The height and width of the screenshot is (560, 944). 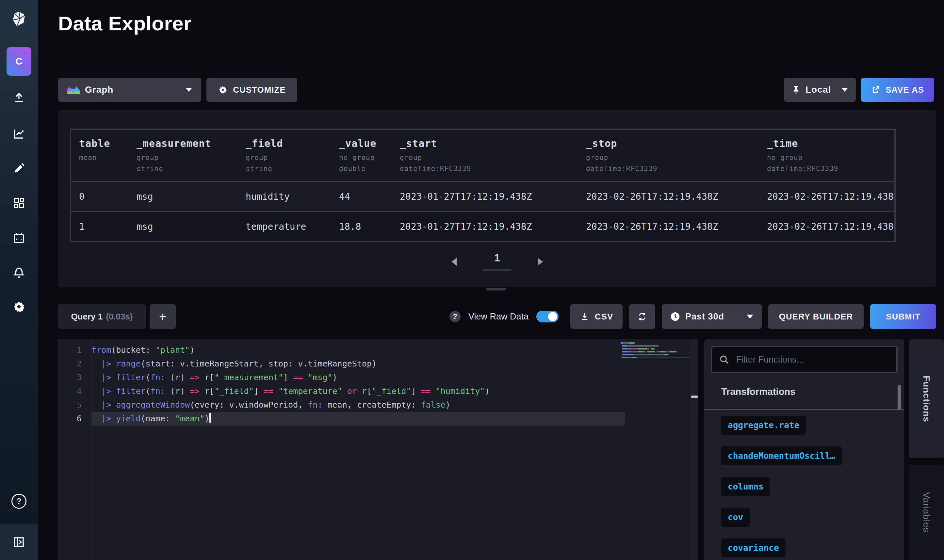 I want to click on tab-variables: Variables, so click(x=927, y=512).